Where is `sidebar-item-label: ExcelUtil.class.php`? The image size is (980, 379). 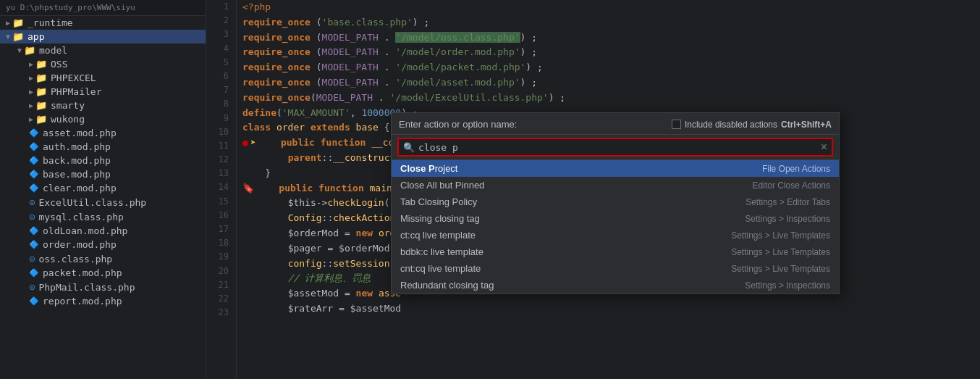 sidebar-item-label: ExcelUtil.class.php is located at coordinates (93, 203).